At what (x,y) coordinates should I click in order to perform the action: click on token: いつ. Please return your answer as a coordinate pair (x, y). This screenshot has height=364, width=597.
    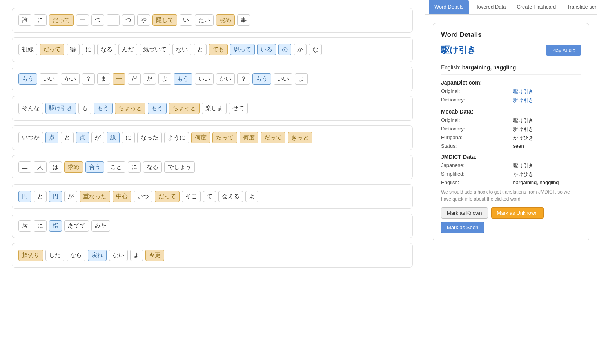
    Looking at the image, I should click on (143, 197).